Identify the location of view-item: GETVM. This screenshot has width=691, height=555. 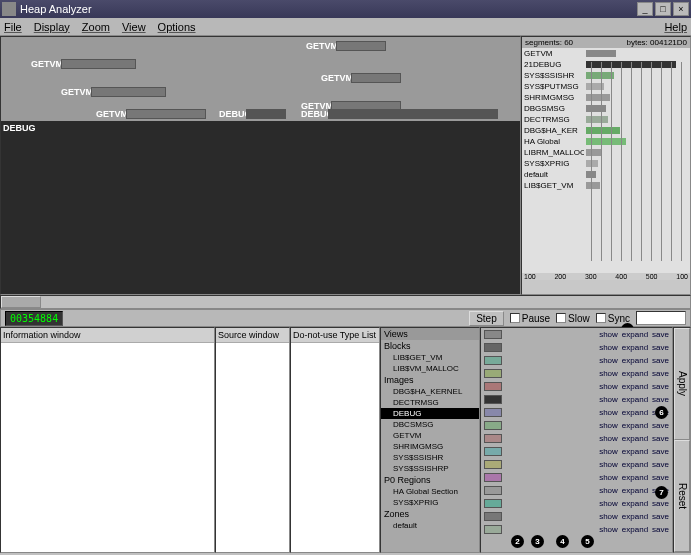
(430, 436).